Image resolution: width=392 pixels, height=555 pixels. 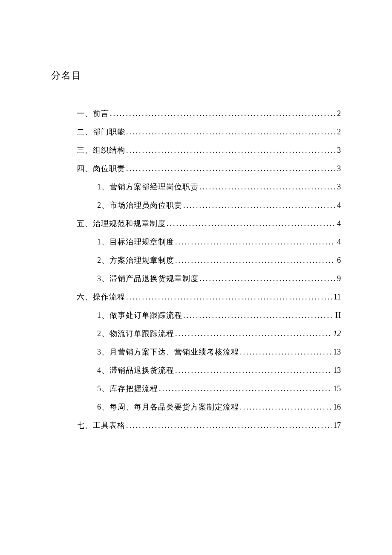 I want to click on toc-entry: 4、滞销品退换货流程 13, so click(x=209, y=370).